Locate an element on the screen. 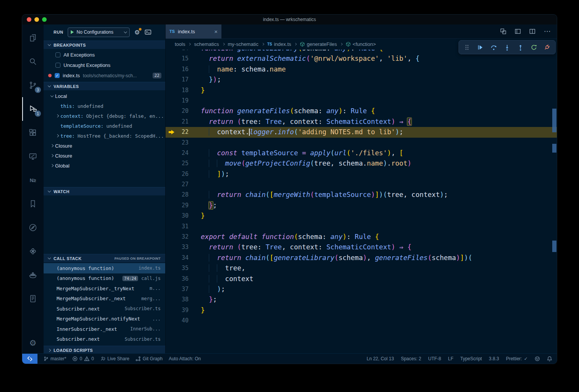 The image size is (579, 392). code-line-29: 29 }; is located at coordinates (361, 206).